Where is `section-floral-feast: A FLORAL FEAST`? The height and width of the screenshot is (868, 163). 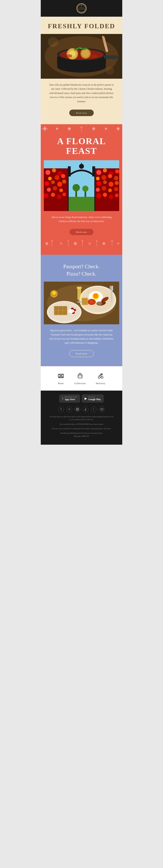 section-floral-feast: A FLORAL FEAST is located at coordinates (82, 189).